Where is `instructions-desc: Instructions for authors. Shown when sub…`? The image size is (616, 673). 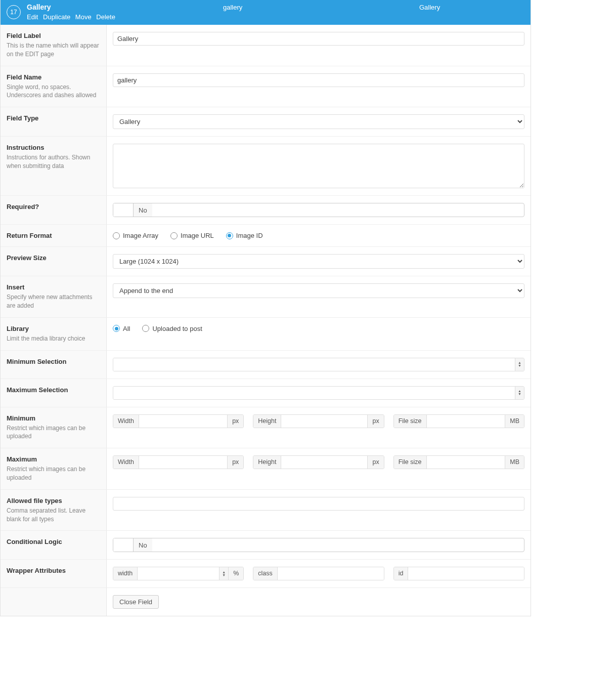 instructions-desc: Instructions for authors. Shown when sub… is located at coordinates (54, 162).